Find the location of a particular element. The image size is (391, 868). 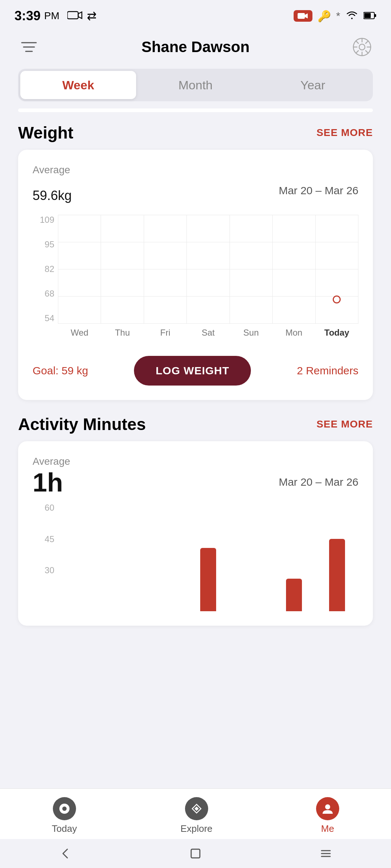

weight-avg-value: 59.6kg is located at coordinates (52, 191).